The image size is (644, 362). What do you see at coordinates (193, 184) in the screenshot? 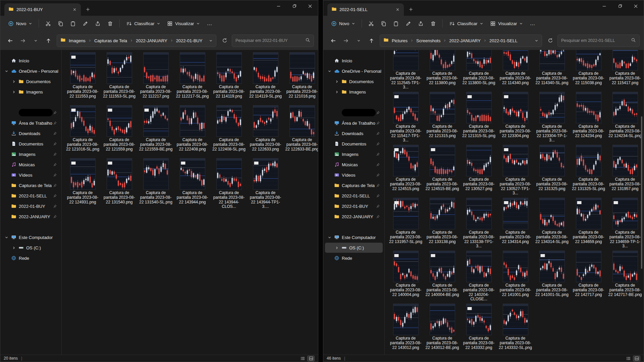
I see `file-item: Captura de pantalla 2023-08-22 143944.pn…` at bounding box center [193, 184].